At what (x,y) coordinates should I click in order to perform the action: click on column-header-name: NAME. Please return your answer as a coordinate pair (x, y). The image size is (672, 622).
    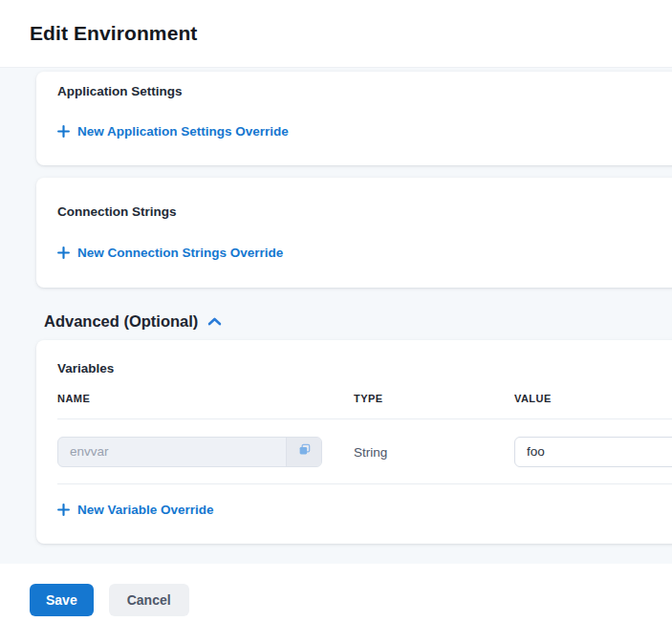
    Looking at the image, I should click on (206, 398).